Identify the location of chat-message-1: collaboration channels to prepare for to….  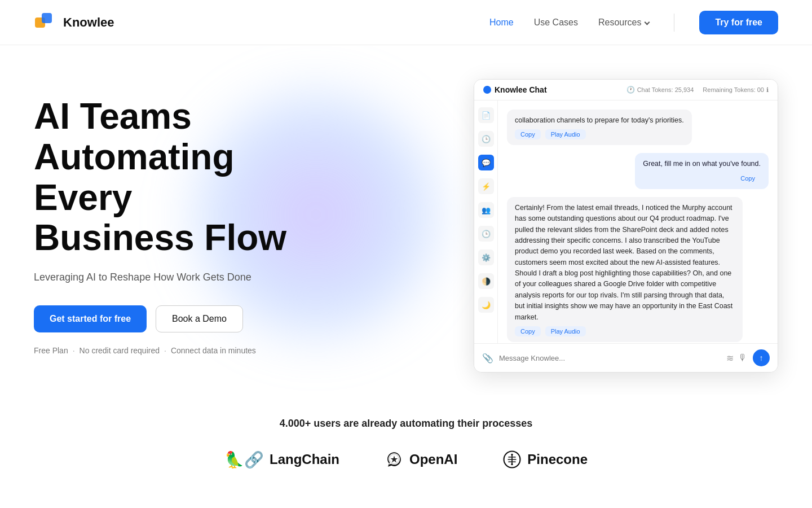
(599, 128).